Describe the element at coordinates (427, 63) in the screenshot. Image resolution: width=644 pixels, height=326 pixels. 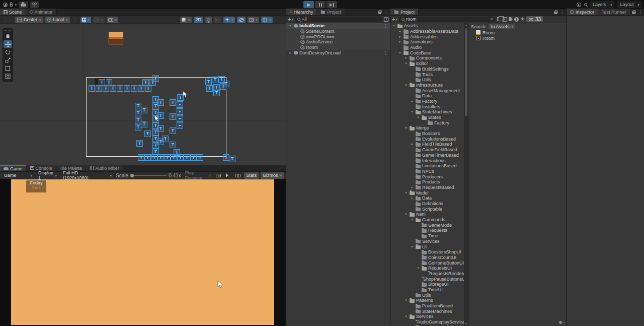
I see `folder-row: ▾ Editor` at that location.